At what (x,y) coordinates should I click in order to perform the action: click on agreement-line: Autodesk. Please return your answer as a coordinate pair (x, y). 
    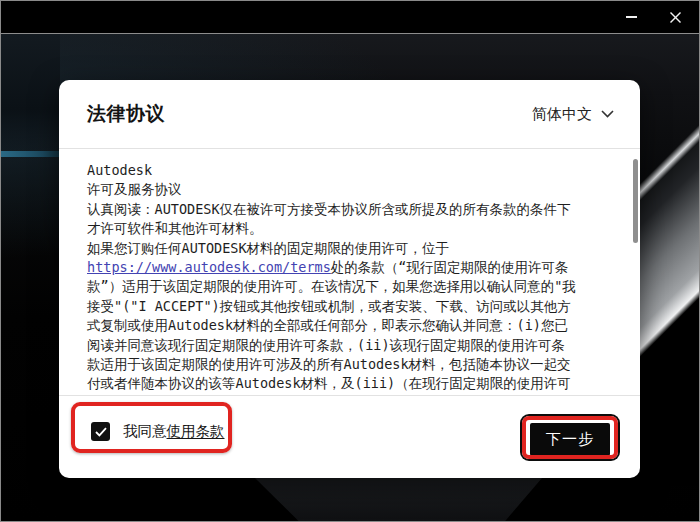
    Looking at the image, I should click on (352, 170).